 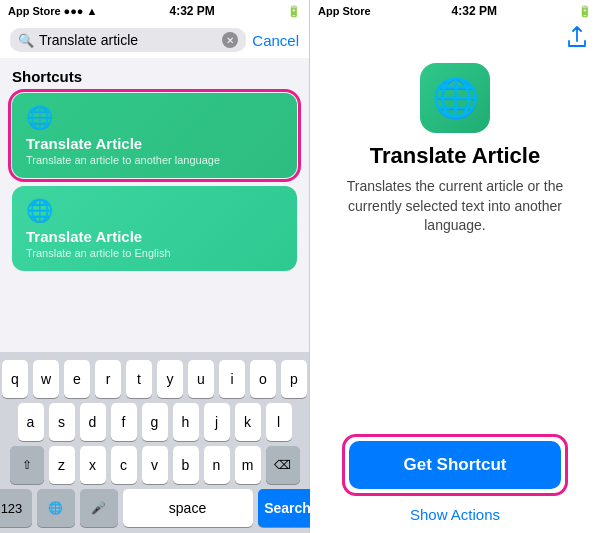 I want to click on key-y: y, so click(x=170, y=379).